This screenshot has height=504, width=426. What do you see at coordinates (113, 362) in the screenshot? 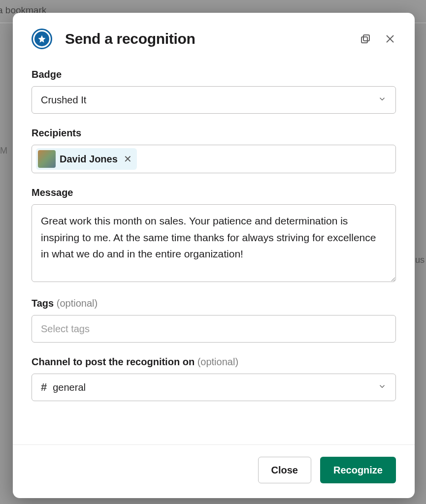
I see `channel-label-text: Channel to post the recognition on` at bounding box center [113, 362].